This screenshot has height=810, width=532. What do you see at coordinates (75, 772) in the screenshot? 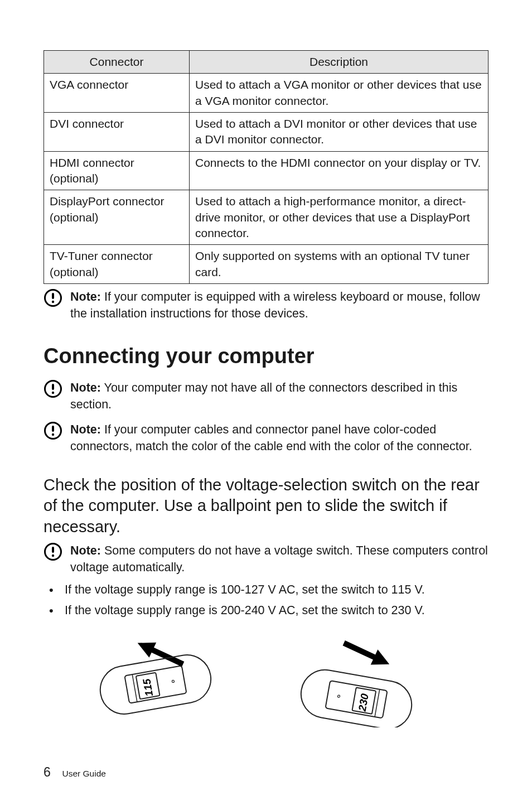
I see `page-footer: 6 User Guide` at bounding box center [75, 772].